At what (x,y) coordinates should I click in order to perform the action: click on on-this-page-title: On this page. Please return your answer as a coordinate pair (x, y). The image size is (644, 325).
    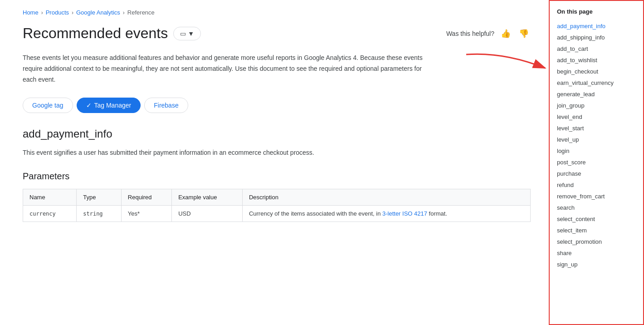
    Looking at the image, I should click on (596, 15).